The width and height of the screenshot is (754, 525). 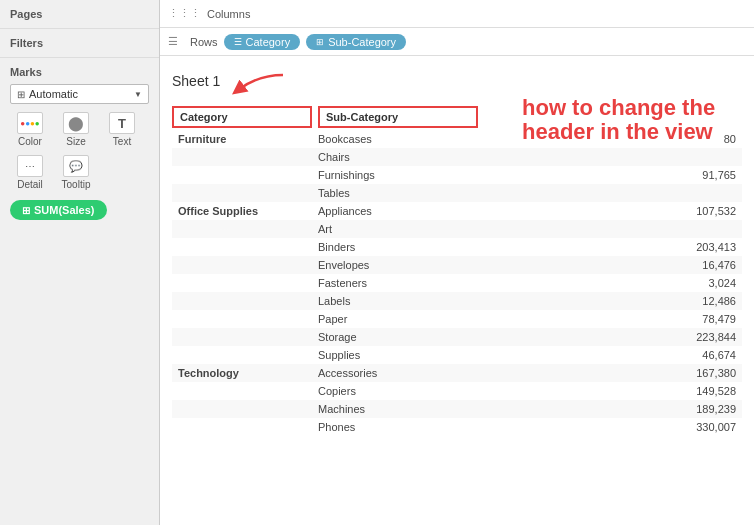 What do you see at coordinates (392, 157) in the screenshot?
I see `subcategory-cell: Chairs` at bounding box center [392, 157].